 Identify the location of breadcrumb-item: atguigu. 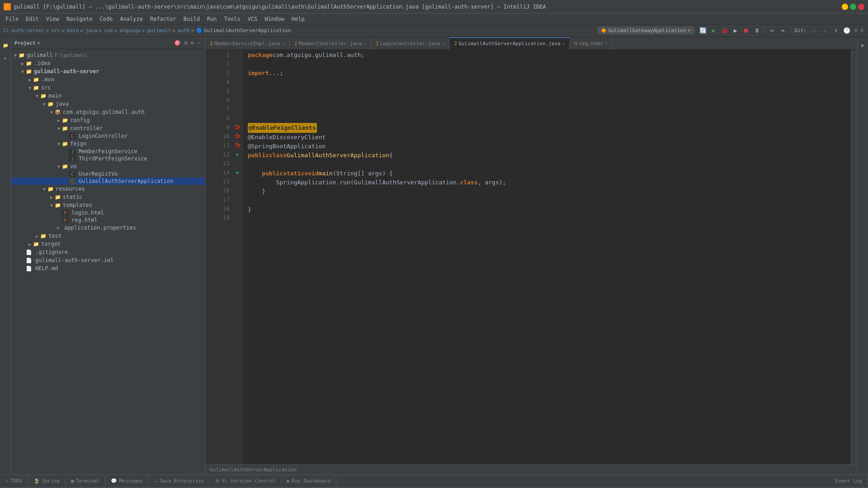
(130, 31).